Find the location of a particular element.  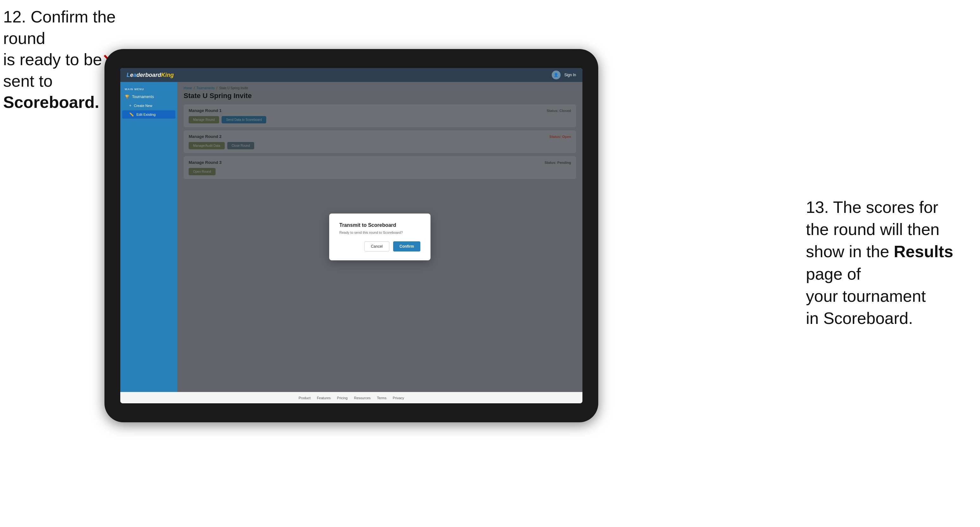

sidebar-create-new-label: Create New is located at coordinates (143, 106).